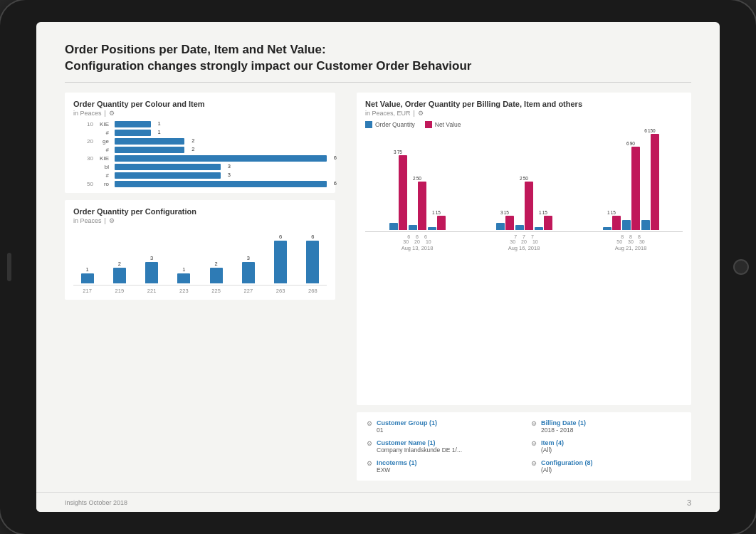  Describe the element at coordinates (200, 150) in the screenshot. I see `hbar-row: # 2` at that location.